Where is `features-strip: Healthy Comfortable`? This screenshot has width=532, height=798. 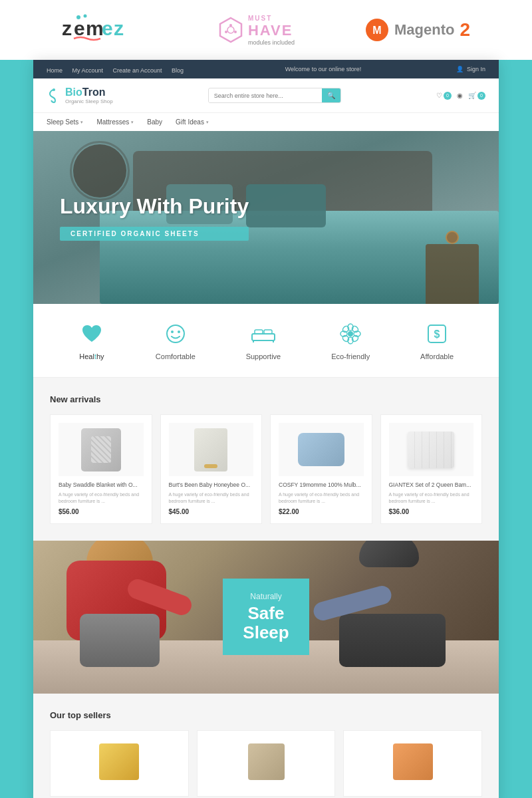 features-strip: Healthy Comfortable is located at coordinates (266, 340).